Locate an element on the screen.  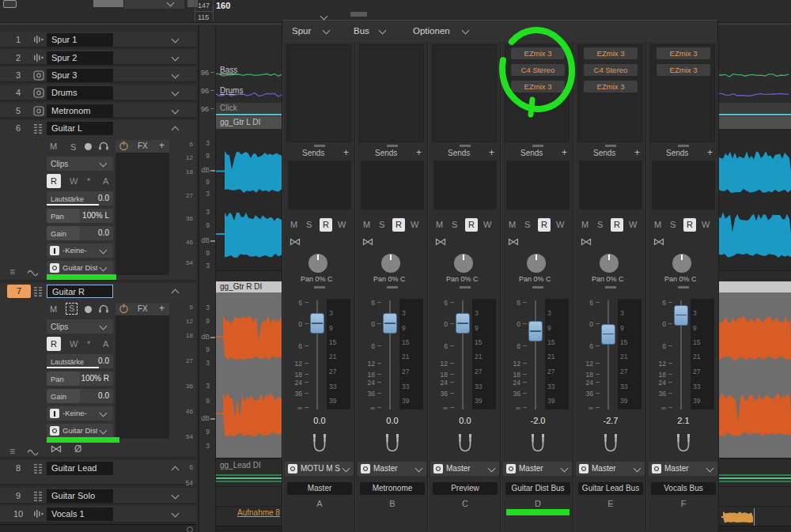
automation-mode-button: * is located at coordinates (89, 345).